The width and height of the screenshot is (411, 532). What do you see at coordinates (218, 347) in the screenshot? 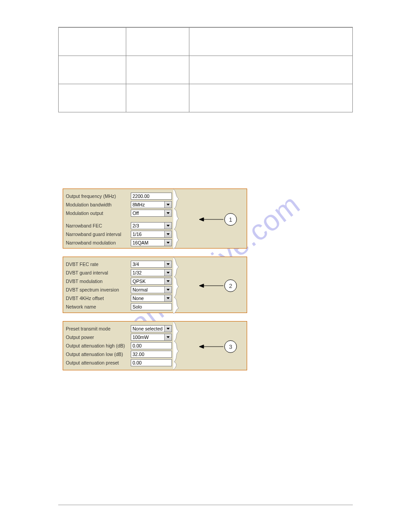
I see `callout-3: 3` at bounding box center [218, 347].